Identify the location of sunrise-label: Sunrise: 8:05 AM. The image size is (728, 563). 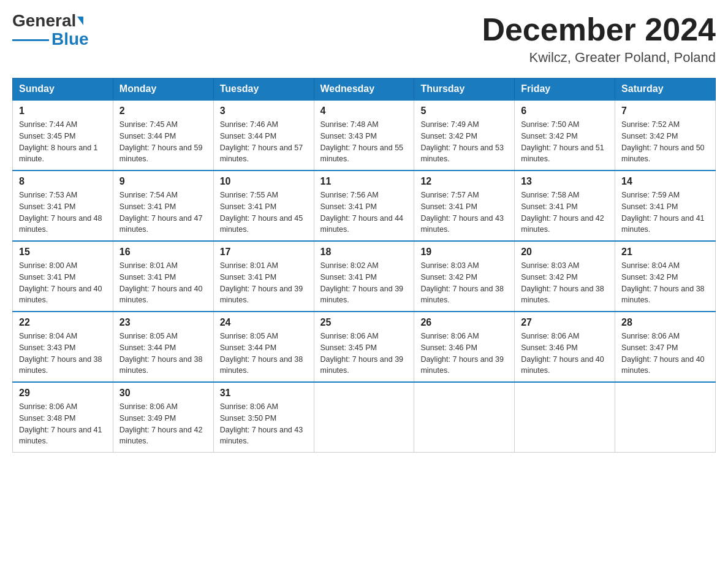
(148, 336).